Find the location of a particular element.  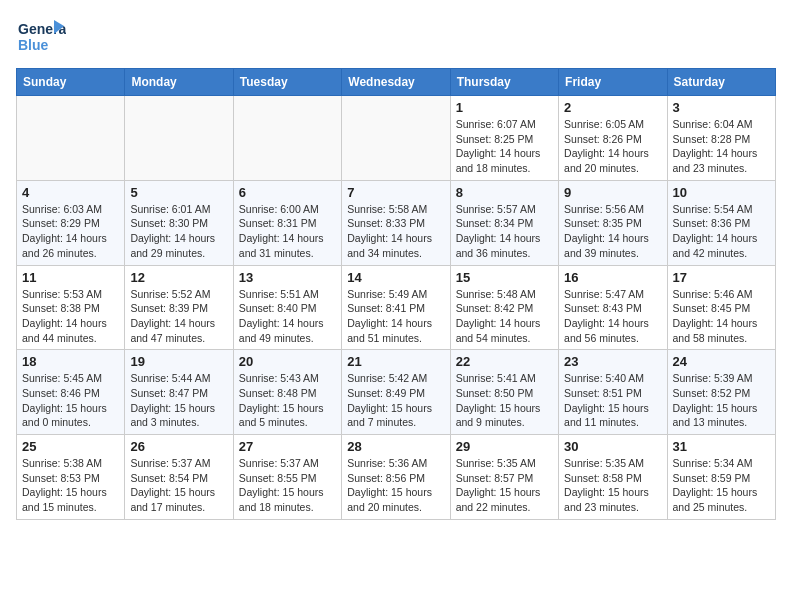

calendar-cell: 4Sunrise: 6:03 AM Sunset: 8:29 PM Daylig… is located at coordinates (71, 222).